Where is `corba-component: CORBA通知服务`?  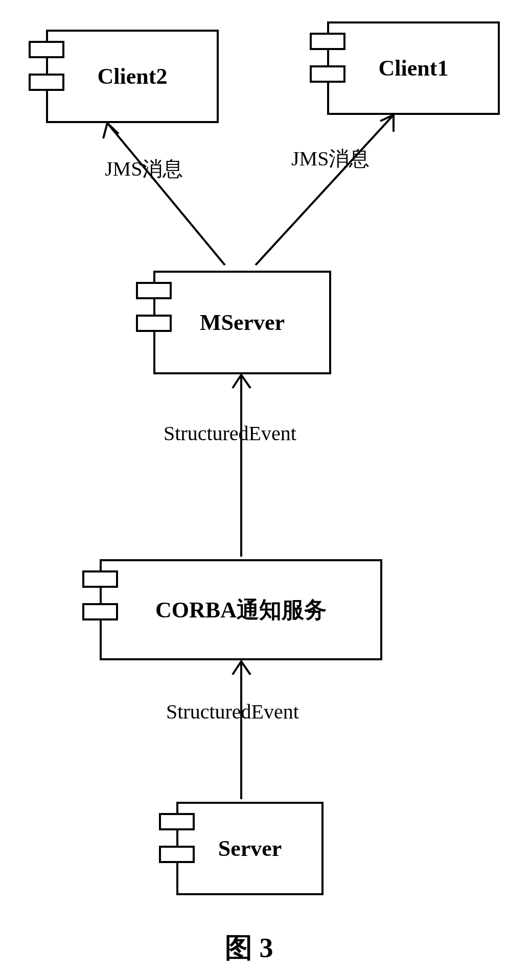 corba-component: CORBA通知服务 is located at coordinates (241, 610).